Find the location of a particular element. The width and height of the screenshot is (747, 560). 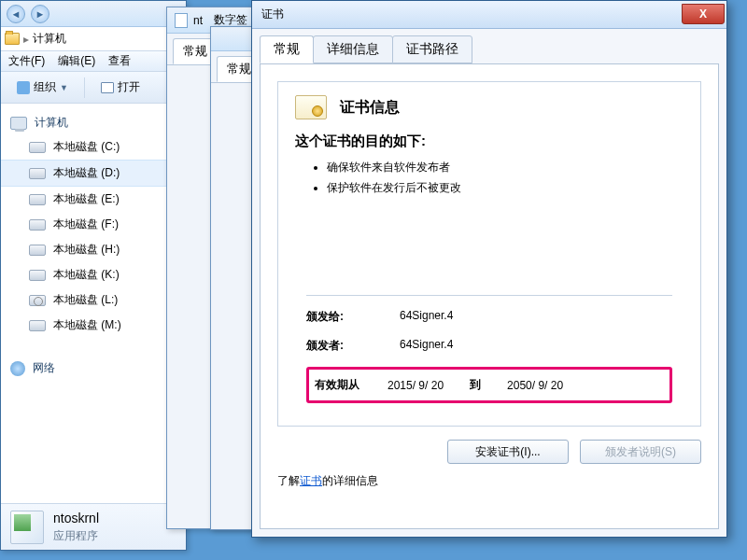

valid-from-label: 有效期从 is located at coordinates (337, 385).